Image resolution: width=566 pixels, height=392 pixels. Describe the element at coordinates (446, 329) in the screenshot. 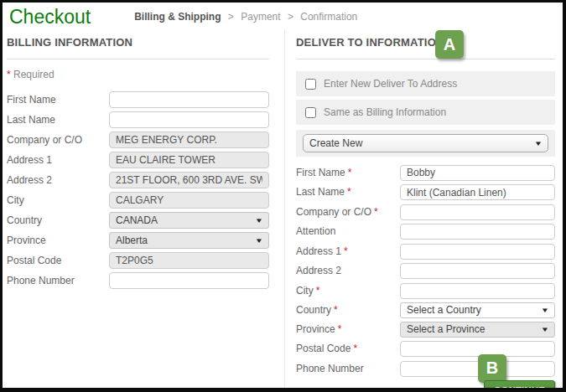

I see `select-value: Select a Province` at that location.